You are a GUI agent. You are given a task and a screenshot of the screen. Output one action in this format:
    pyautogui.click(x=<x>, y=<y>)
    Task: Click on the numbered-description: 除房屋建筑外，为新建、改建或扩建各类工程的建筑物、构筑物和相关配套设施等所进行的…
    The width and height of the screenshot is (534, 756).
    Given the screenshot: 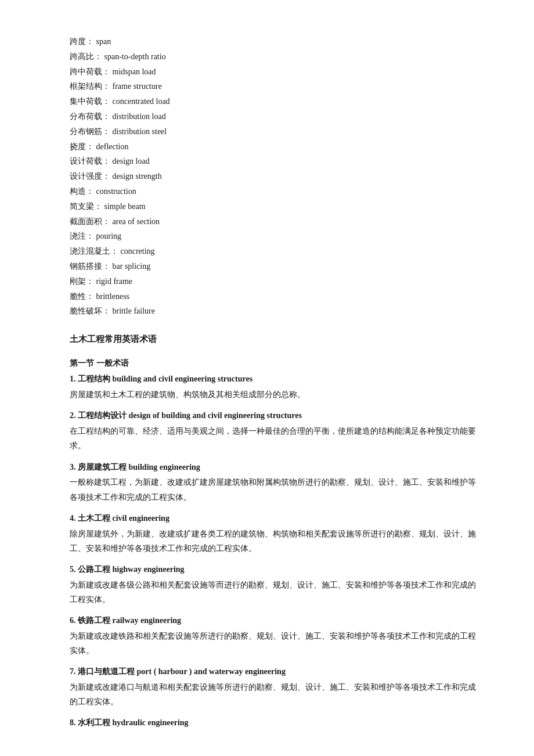 What is the action you would take?
    pyautogui.click(x=273, y=541)
    